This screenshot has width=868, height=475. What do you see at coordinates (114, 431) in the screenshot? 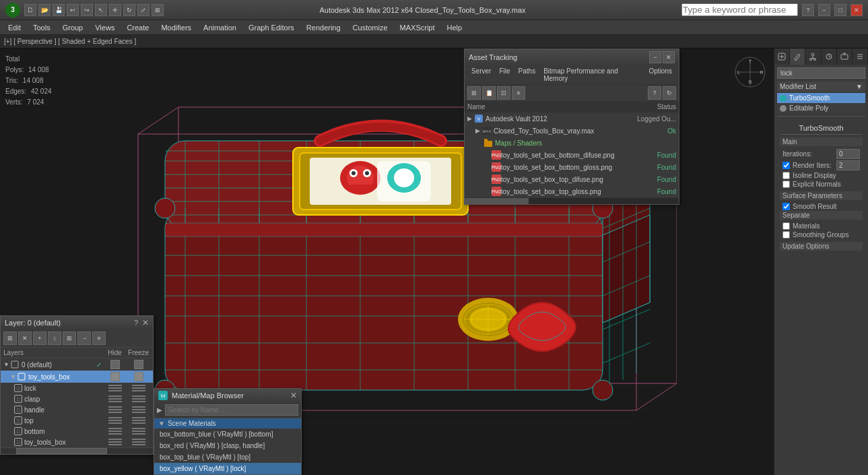
I see `layer-hide-bottom` at bounding box center [114, 431].